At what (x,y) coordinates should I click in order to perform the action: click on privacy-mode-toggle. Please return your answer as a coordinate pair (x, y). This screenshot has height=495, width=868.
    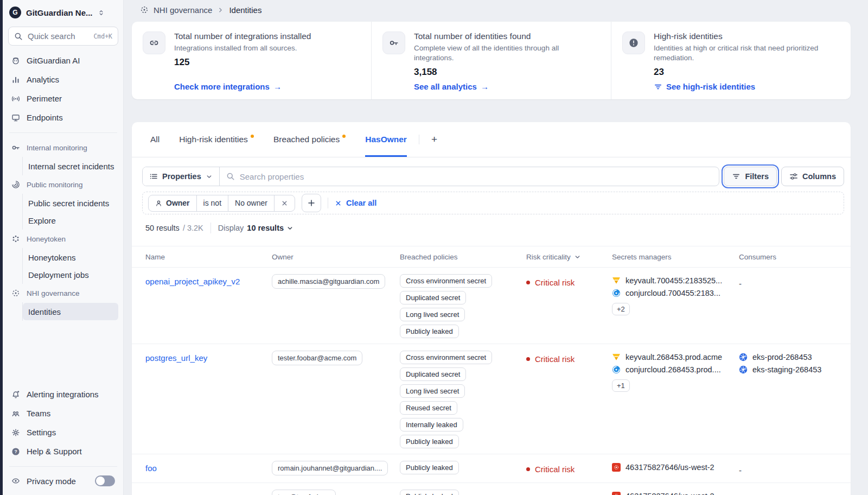
    Looking at the image, I should click on (105, 481).